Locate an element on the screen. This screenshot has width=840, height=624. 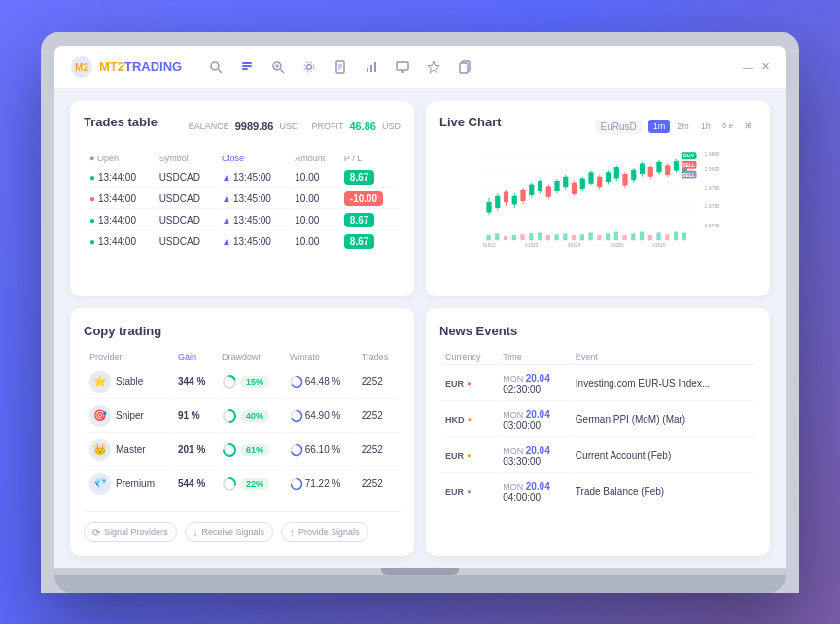
trade-amount: 10.00 is located at coordinates (315, 221).